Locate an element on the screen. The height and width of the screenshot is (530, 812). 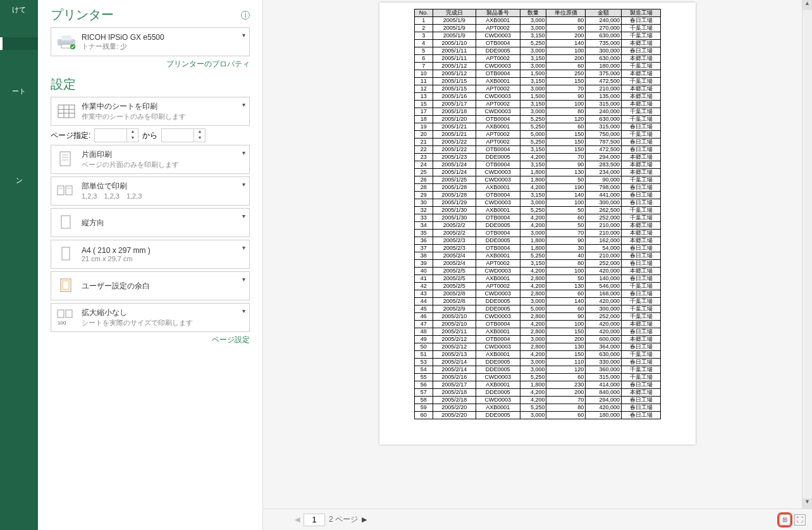
table-cell: 252,000 is located at coordinates (603, 264).